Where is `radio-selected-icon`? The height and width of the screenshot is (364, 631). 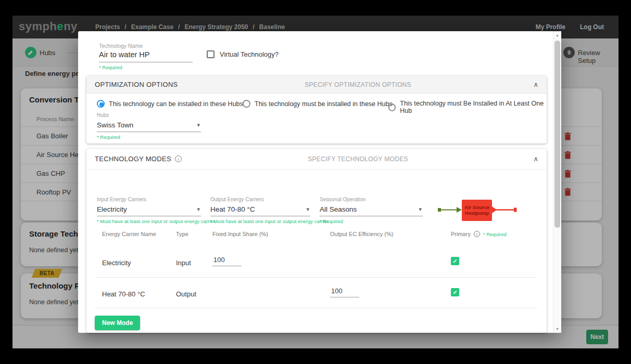 radio-selected-icon is located at coordinates (101, 104).